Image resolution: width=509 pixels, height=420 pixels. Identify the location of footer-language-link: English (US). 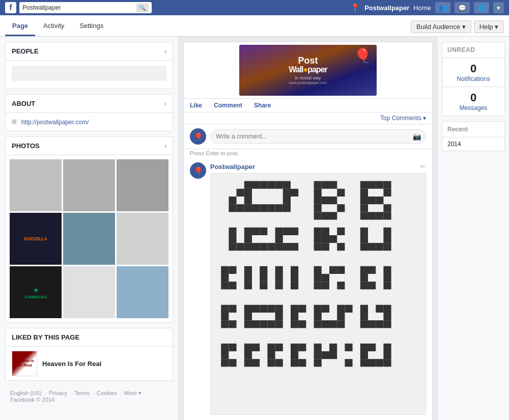
(26, 393).